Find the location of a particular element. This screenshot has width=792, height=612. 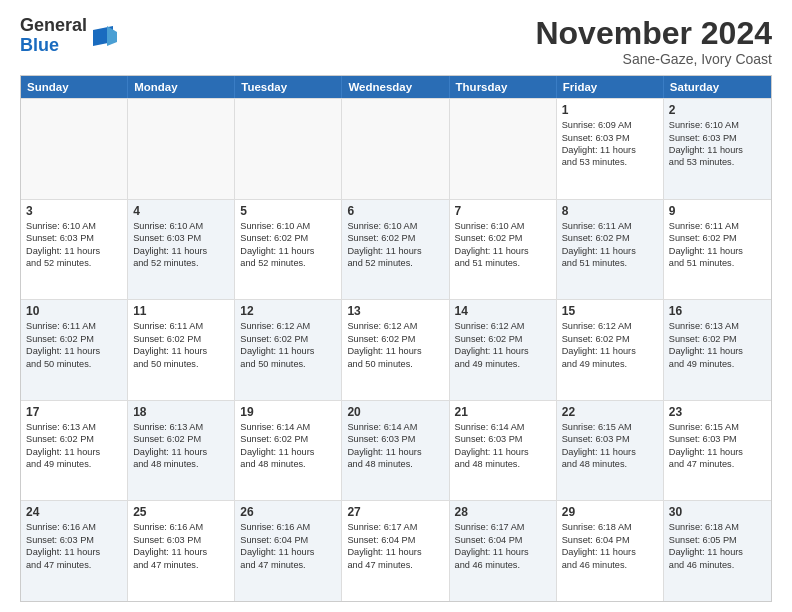

cell-info-line: and 46 minutes. is located at coordinates (610, 565).